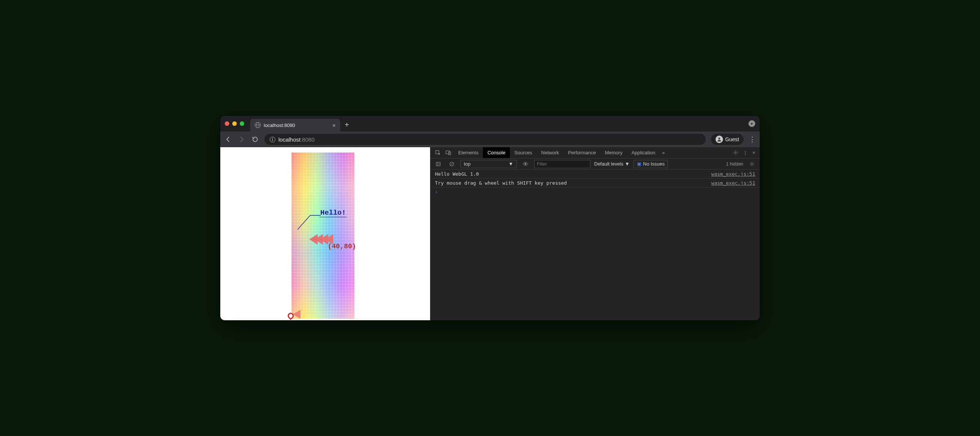  Describe the element at coordinates (582, 153) in the screenshot. I see `tab-performance: Performance` at that location.